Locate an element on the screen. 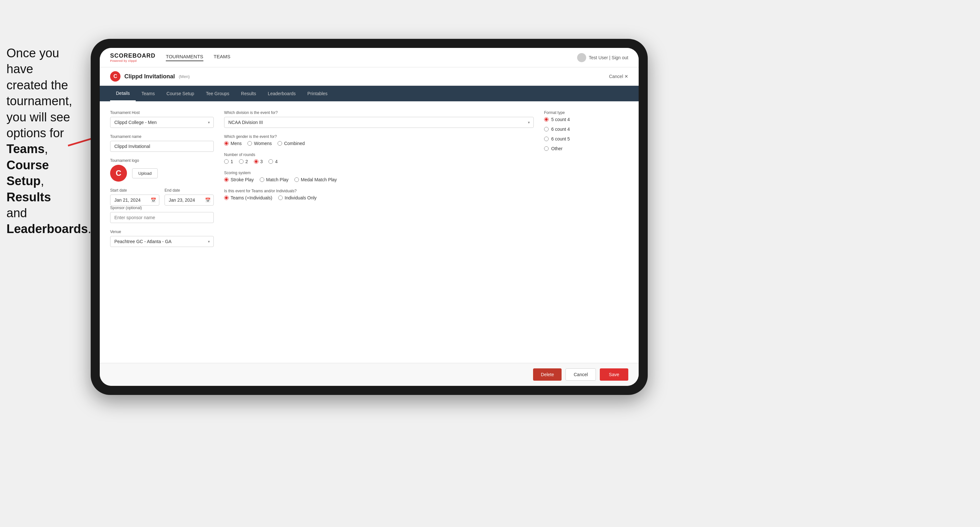 This screenshot has height=527, width=980. upload-button: Upload is located at coordinates (145, 173).